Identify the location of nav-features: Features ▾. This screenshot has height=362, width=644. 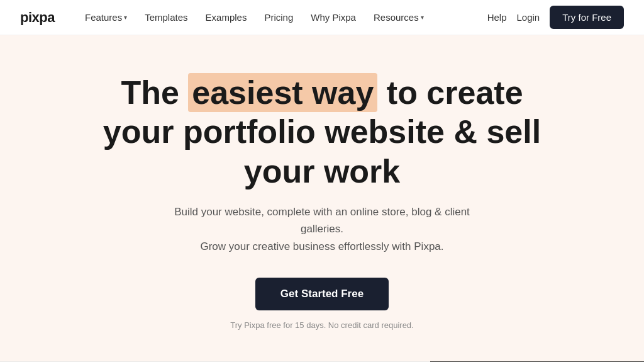
(106, 18).